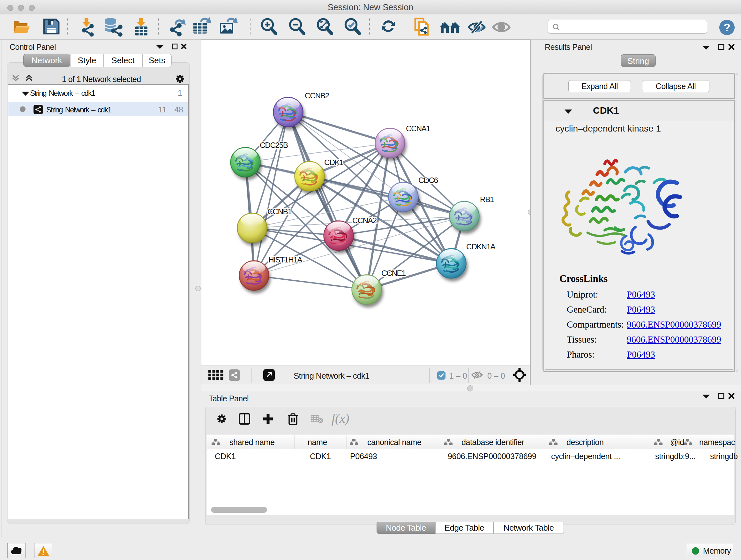 The height and width of the screenshot is (560, 741). Describe the element at coordinates (393, 273) in the screenshot. I see `svg-text: CCNE1` at that location.